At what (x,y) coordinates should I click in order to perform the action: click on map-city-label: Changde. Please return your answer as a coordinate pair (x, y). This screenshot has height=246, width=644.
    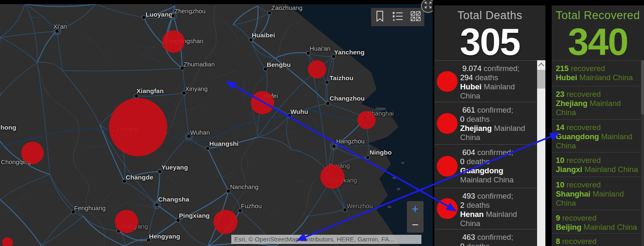
    Looking at the image, I should click on (139, 177).